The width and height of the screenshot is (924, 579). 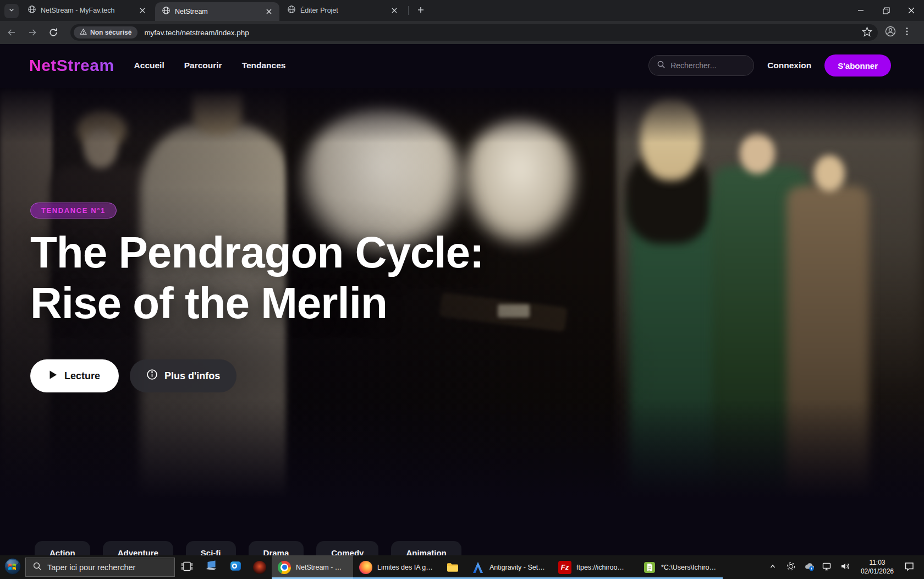 What do you see at coordinates (791, 567) in the screenshot?
I see `tray-meet-now-button` at bounding box center [791, 567].